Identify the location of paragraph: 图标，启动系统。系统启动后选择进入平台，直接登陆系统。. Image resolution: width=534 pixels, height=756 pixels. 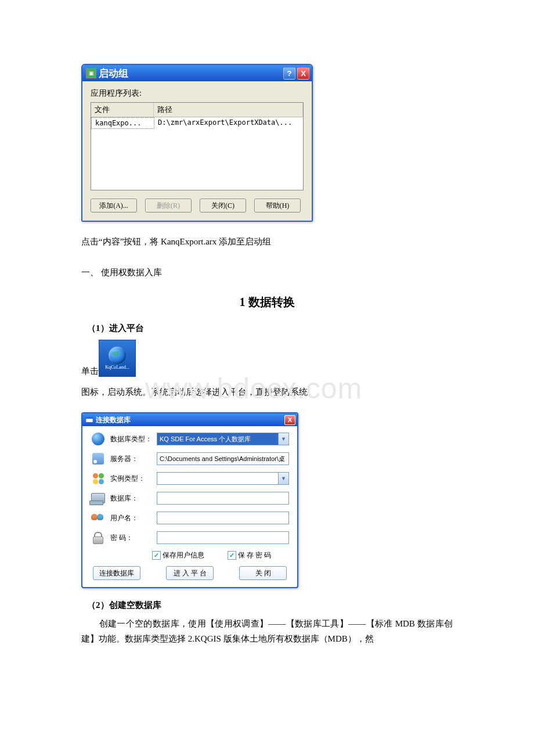
(267, 393).